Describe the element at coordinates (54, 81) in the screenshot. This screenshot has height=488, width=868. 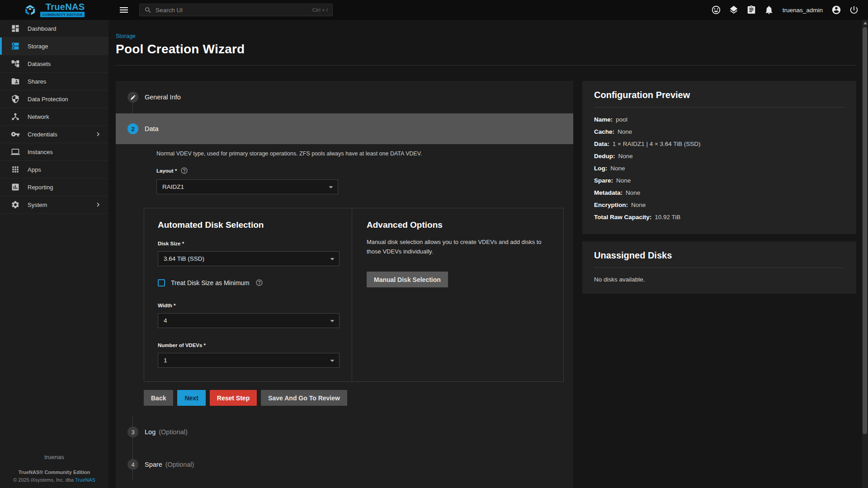
I see `sidebar-item-shares: Shares` at that location.